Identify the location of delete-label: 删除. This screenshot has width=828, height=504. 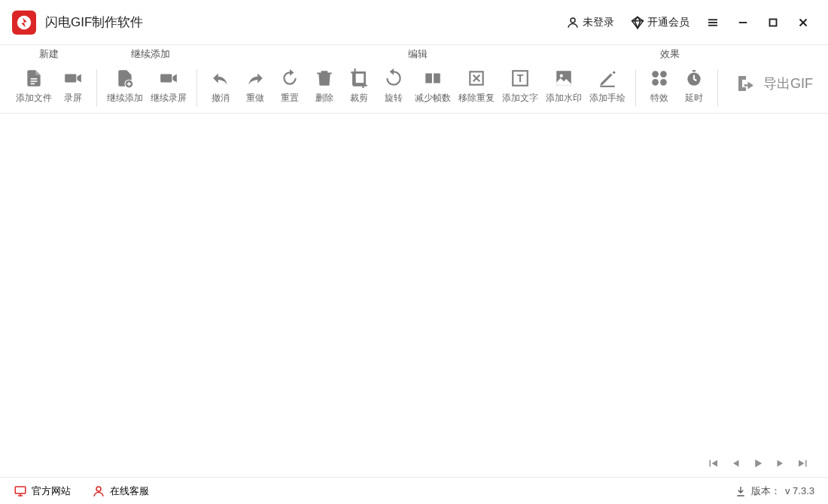
(324, 98).